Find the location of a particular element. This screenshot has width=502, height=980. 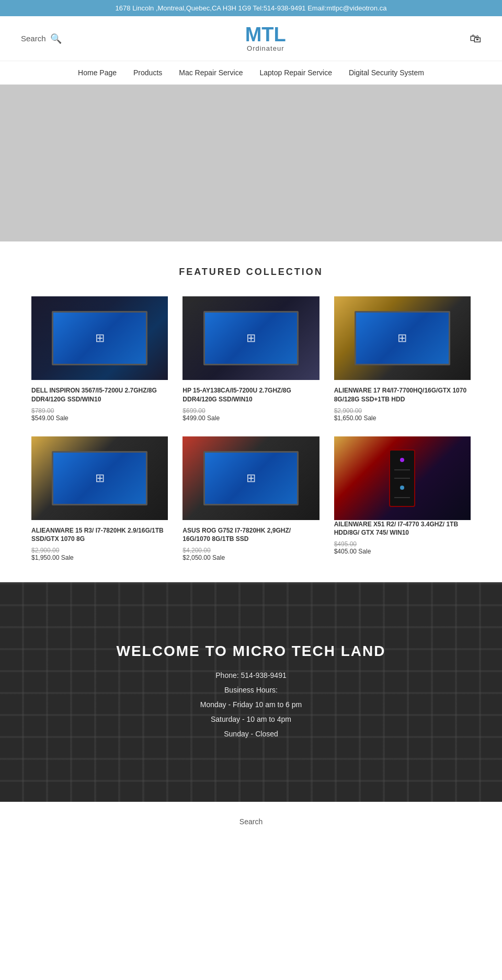

nav-security: Digital Security System is located at coordinates (386, 73).